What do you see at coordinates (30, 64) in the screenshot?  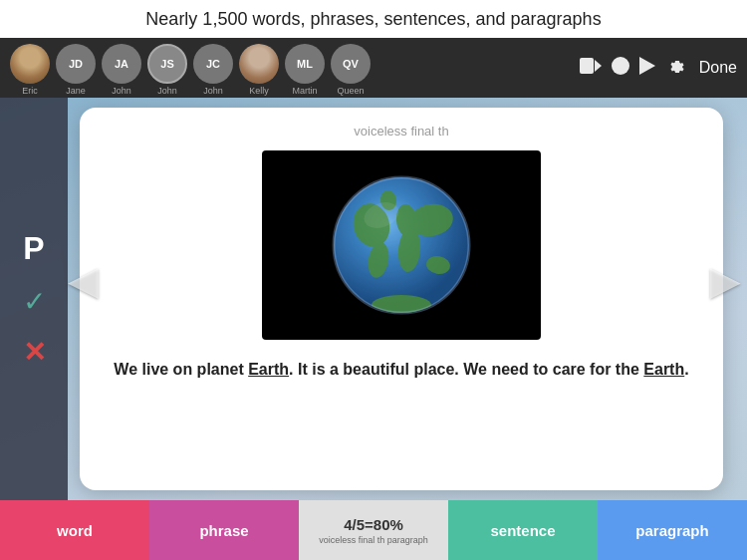 I see `eric-photo` at bounding box center [30, 64].